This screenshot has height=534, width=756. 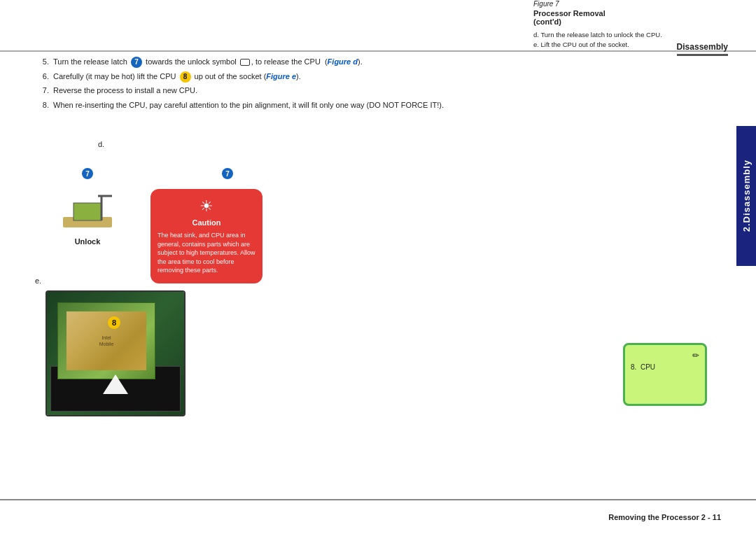 I want to click on step-7: 7. Reverse the process to install a new …, so click(x=280, y=91).